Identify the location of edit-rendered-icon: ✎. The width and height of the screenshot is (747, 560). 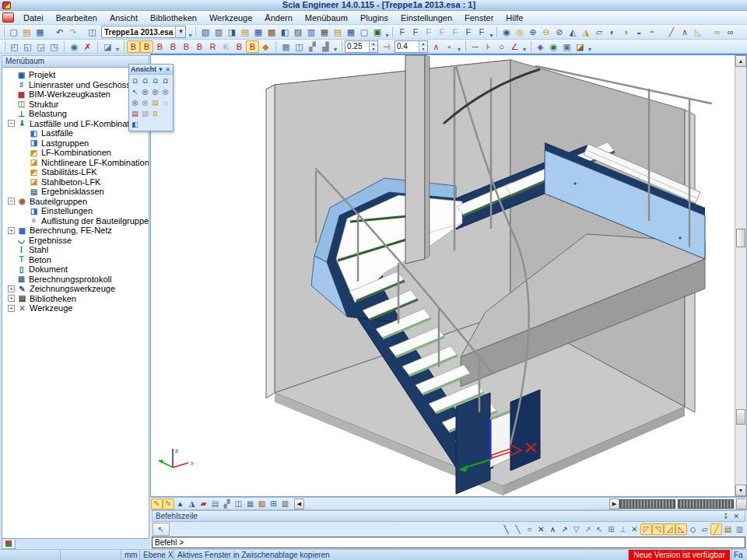
(168, 504).